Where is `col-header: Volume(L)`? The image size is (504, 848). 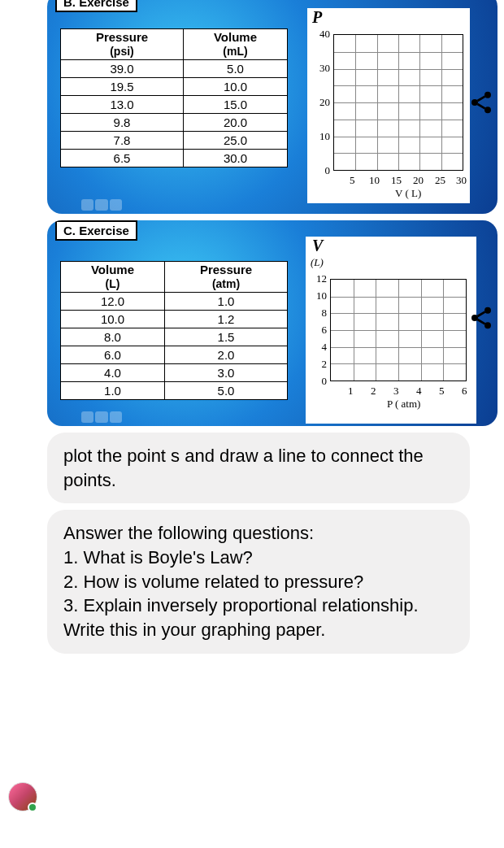 col-header: Volume(L) is located at coordinates (113, 277).